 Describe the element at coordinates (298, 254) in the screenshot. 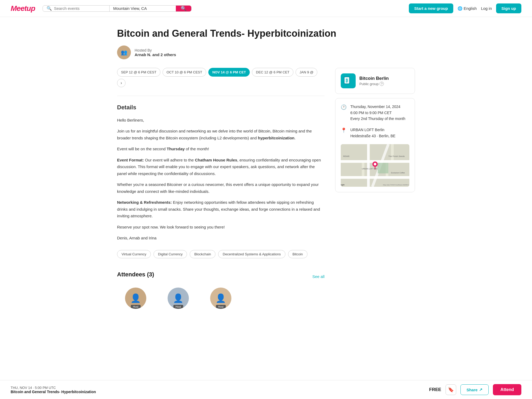

I see `tag-bitcoin: Bitcoin` at that location.